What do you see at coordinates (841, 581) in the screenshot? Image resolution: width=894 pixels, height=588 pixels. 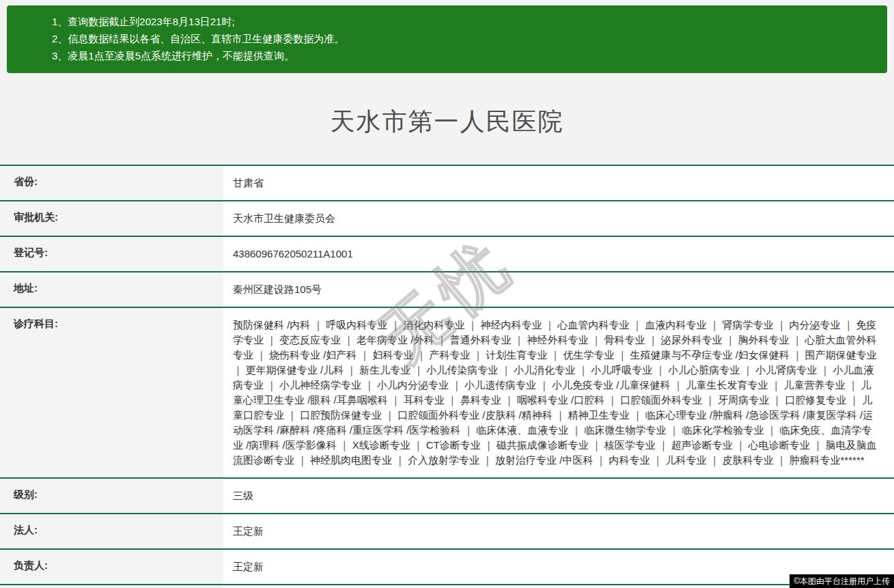 I see `uploader-badge: ©本图由平台注册用户上传` at bounding box center [841, 581].